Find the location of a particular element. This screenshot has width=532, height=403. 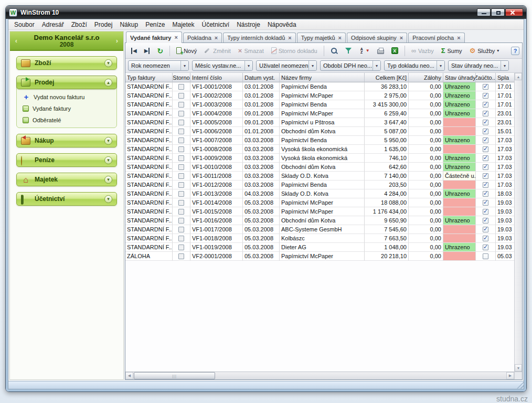

scroll-left-icon: ◀ is located at coordinates (129, 376).